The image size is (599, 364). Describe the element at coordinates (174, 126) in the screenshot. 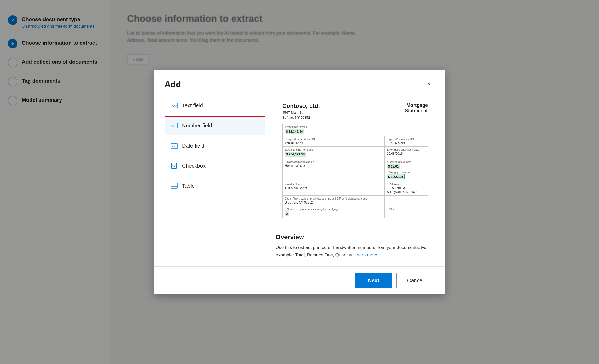

I see `svg-text: 123` at that location.